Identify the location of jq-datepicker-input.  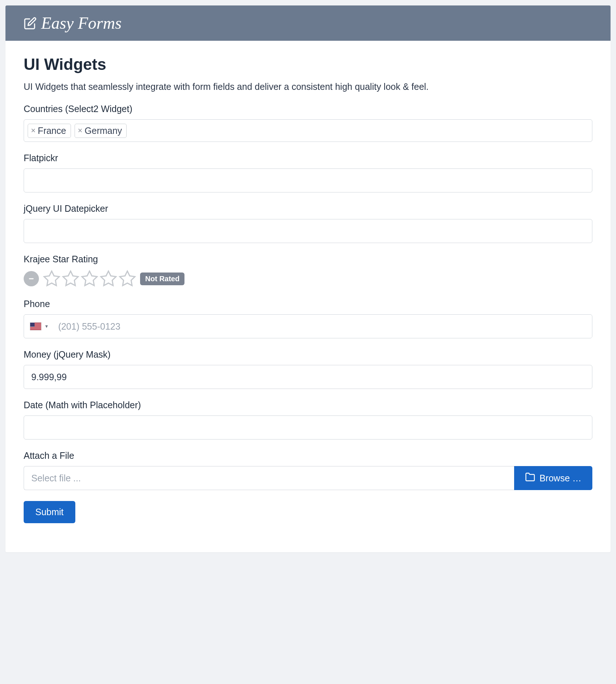
(308, 231).